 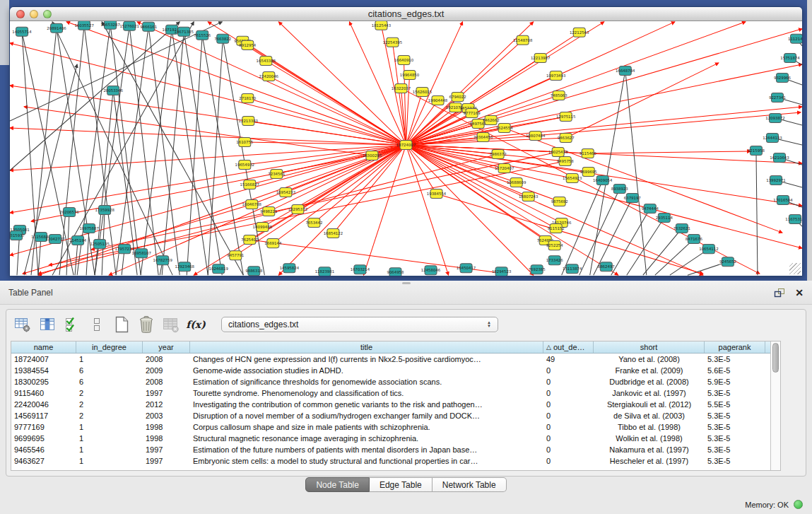 What do you see at coordinates (78, 240) in the screenshot?
I see `graph-node: 1145194` at bounding box center [78, 240].